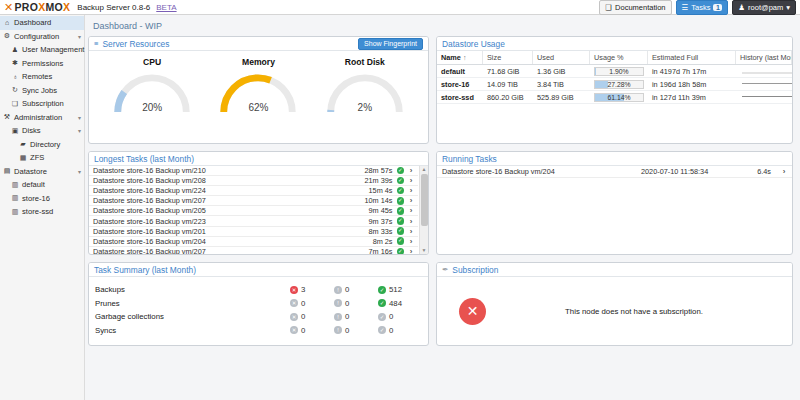  What do you see at coordinates (254, 221) in the screenshot?
I see `task-row: Datastore store-16 Backup vm/223 9m 37s …` at bounding box center [254, 221].